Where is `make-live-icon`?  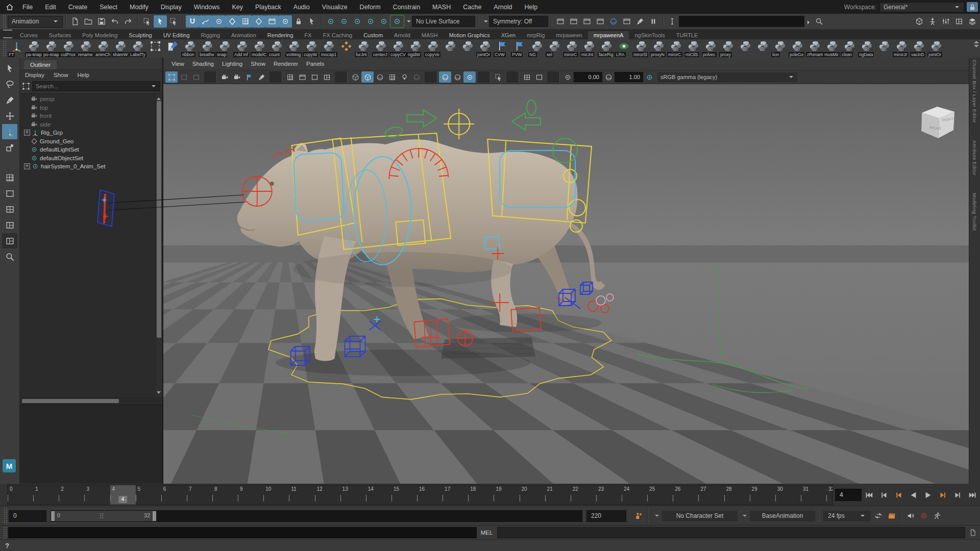
make-live-icon is located at coordinates (259, 21).